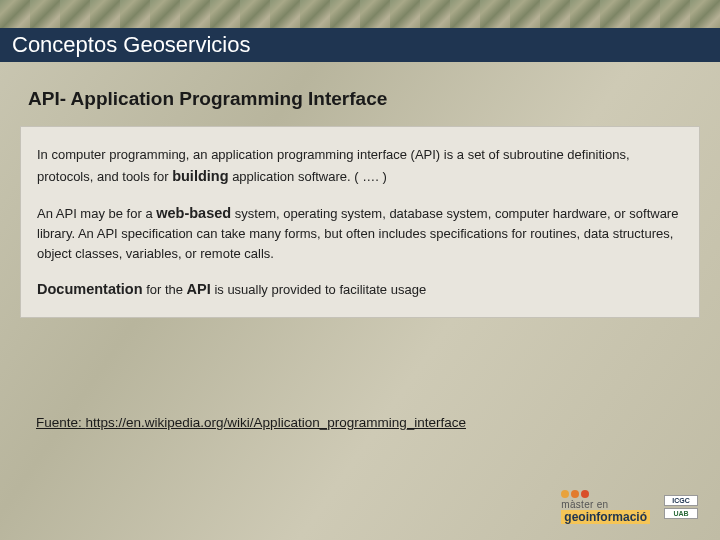 The height and width of the screenshot is (540, 720). I want to click on title-band: Conceptos Geoservicios, so click(360, 45).